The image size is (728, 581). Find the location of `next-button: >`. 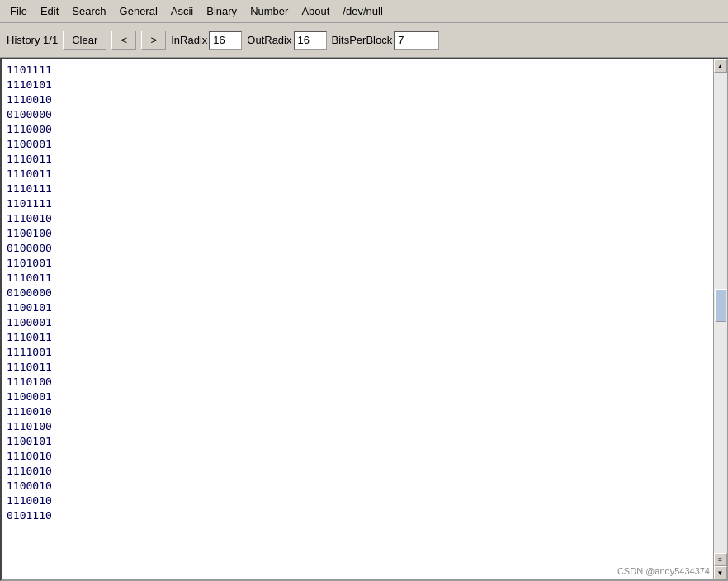

next-button: > is located at coordinates (154, 40).